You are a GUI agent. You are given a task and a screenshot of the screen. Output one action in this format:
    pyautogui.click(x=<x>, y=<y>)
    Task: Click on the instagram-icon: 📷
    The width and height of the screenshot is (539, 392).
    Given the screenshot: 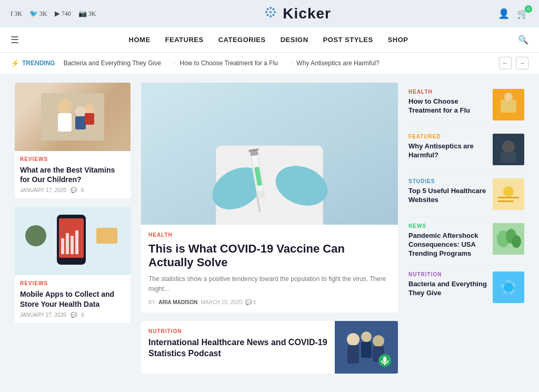 What is the action you would take?
    pyautogui.click(x=83, y=14)
    